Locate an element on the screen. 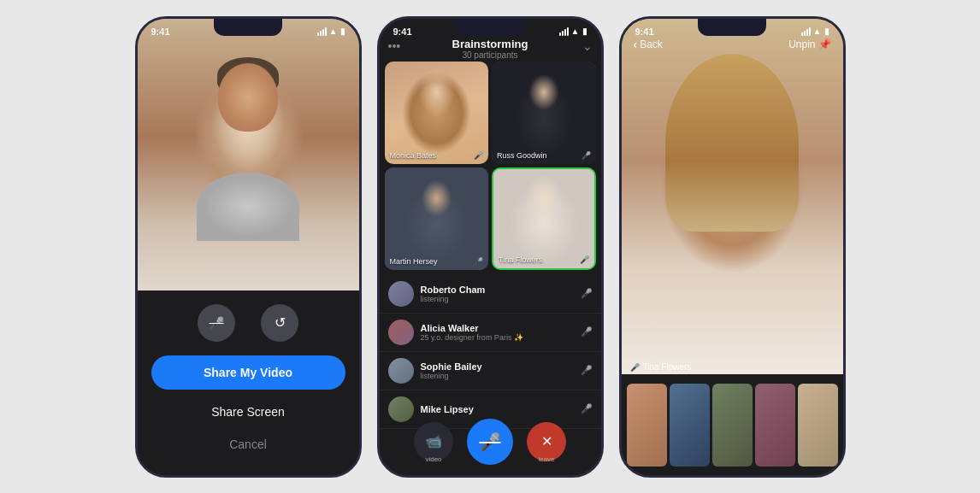 The width and height of the screenshot is (980, 493). signal-icon is located at coordinates (322, 32).